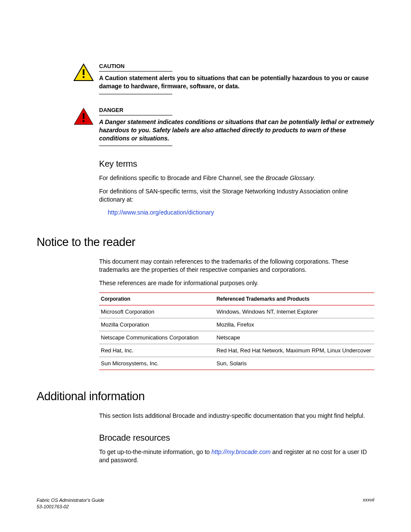 This screenshot has width=411, height=532. I want to click on footer-page: xxxvii, so click(369, 503).